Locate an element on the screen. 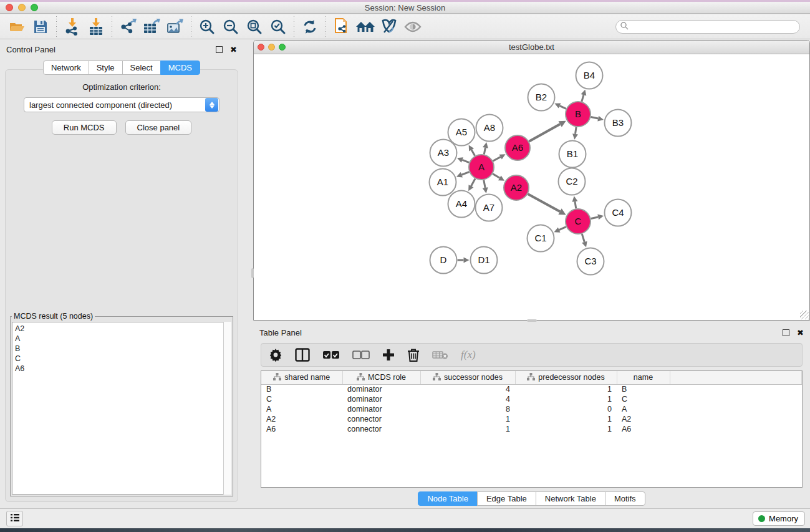  close-panel-icon: ✖ is located at coordinates (233, 50).